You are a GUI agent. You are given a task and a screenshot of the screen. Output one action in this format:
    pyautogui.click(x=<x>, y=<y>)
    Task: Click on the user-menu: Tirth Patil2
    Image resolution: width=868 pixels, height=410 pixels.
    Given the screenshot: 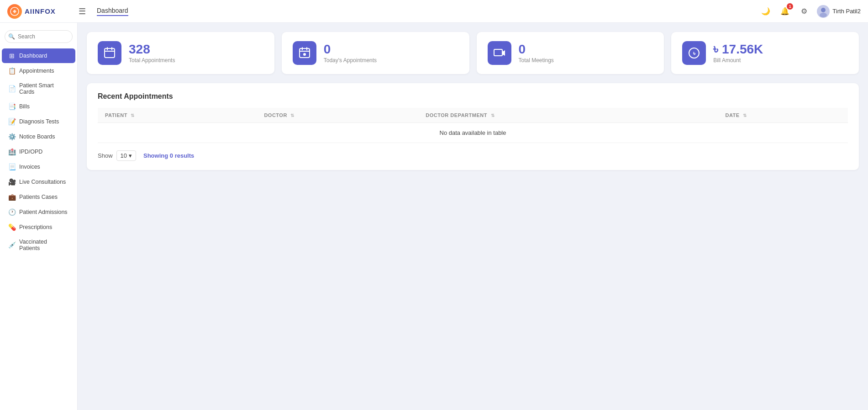 What is the action you would take?
    pyautogui.click(x=839, y=11)
    